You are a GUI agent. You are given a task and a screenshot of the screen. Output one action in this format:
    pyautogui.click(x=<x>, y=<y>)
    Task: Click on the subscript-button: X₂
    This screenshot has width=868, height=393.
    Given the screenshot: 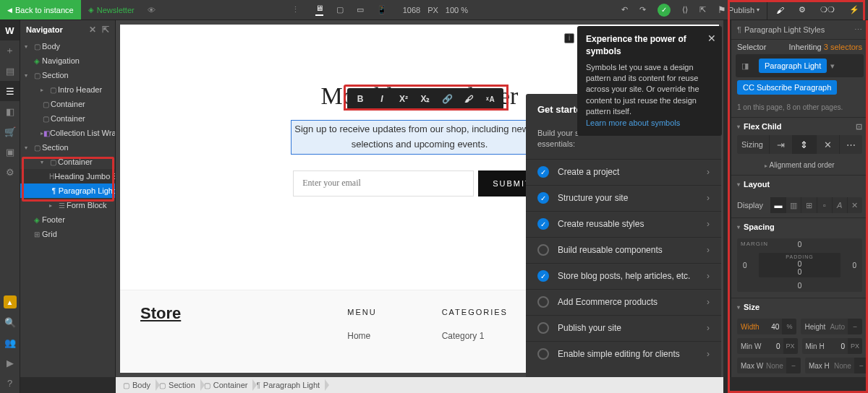 What is the action you would take?
    pyautogui.click(x=425, y=99)
    